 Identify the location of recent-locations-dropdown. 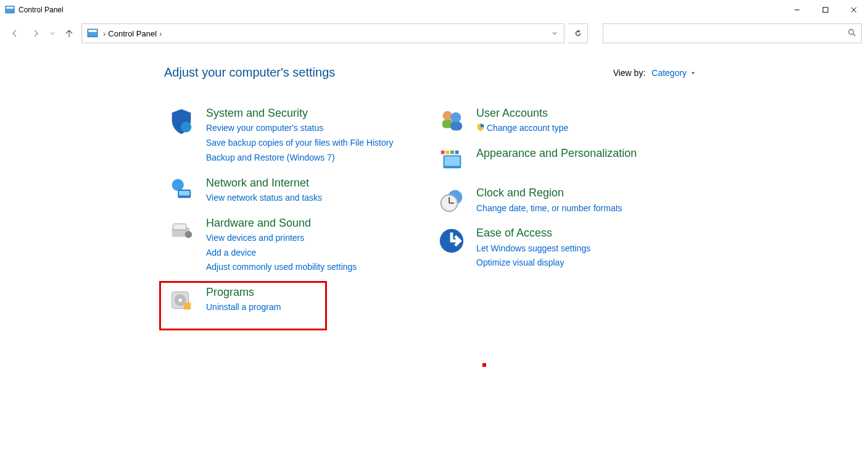
(52, 33).